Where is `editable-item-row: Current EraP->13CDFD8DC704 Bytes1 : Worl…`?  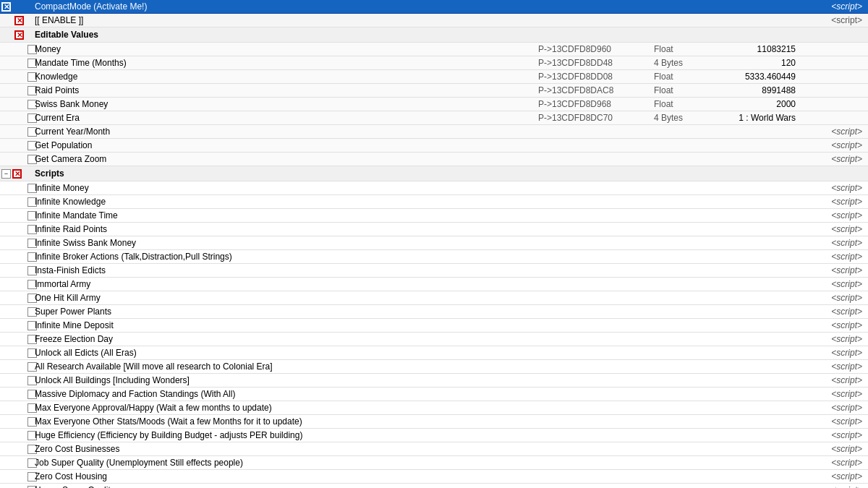
editable-item-row: Current EraP->13CDFD8DC704 Bytes1 : Worl… is located at coordinates (434, 119).